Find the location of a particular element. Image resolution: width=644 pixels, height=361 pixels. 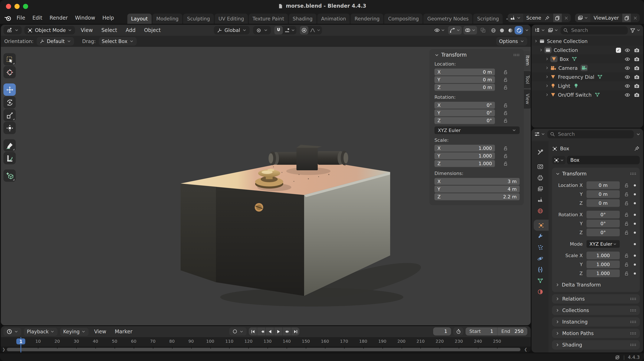

options-chevron-icon is located at coordinates (638, 134).